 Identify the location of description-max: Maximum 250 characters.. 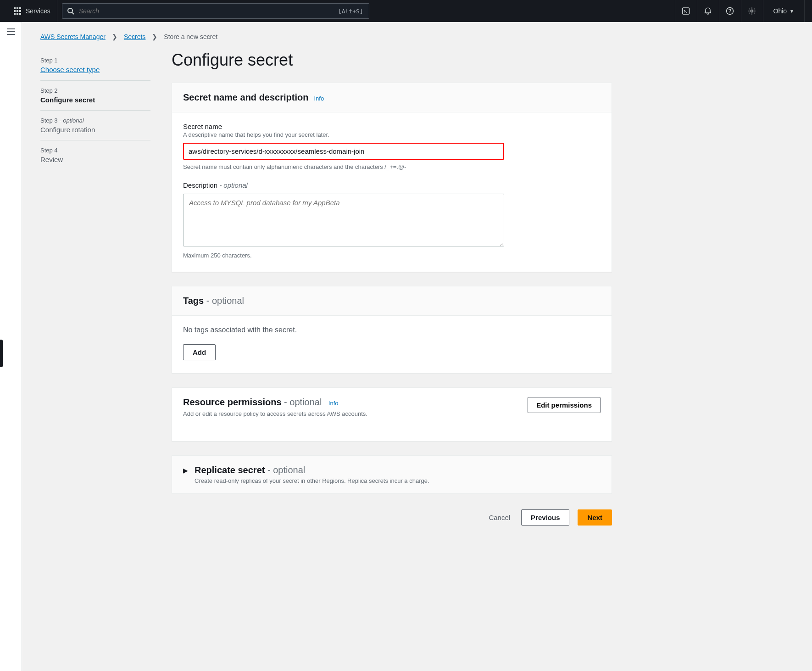
(392, 255).